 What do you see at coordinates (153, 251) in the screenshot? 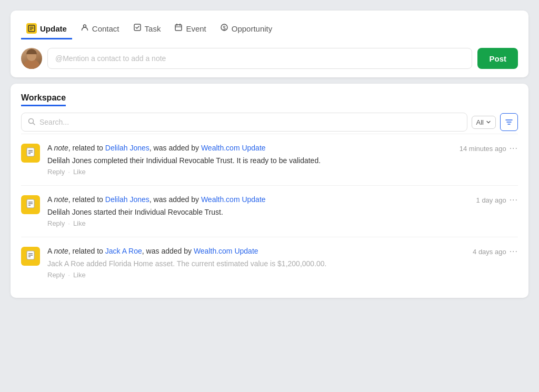
I see `feed-title-3: A note, related to Jack A Roe, was added…` at bounding box center [153, 251].